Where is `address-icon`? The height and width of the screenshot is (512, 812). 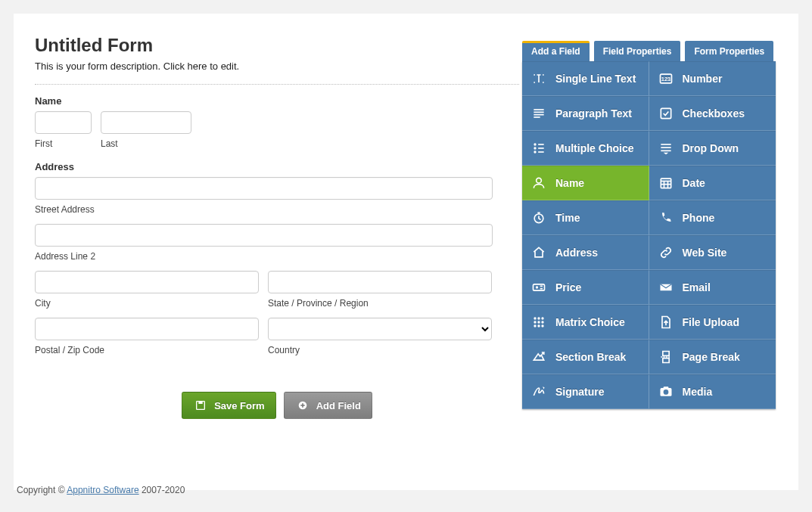
address-icon is located at coordinates (539, 253).